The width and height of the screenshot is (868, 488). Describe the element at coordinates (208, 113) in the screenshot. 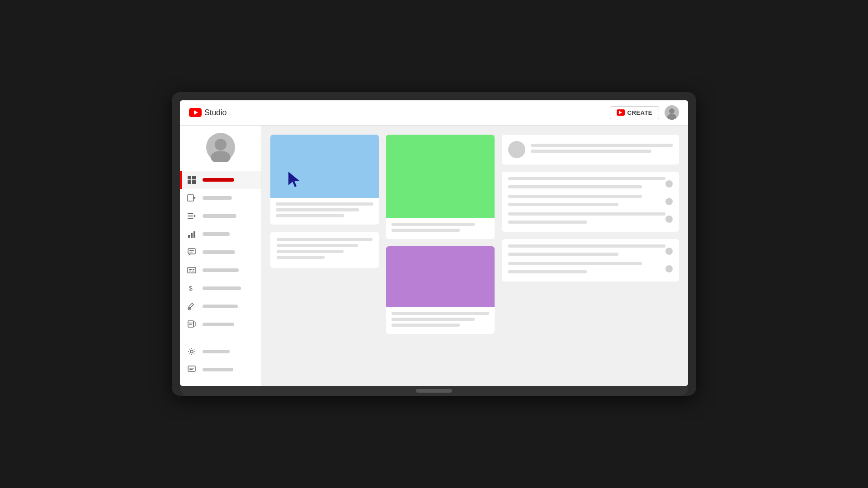

I see `header-left: Studio` at that location.